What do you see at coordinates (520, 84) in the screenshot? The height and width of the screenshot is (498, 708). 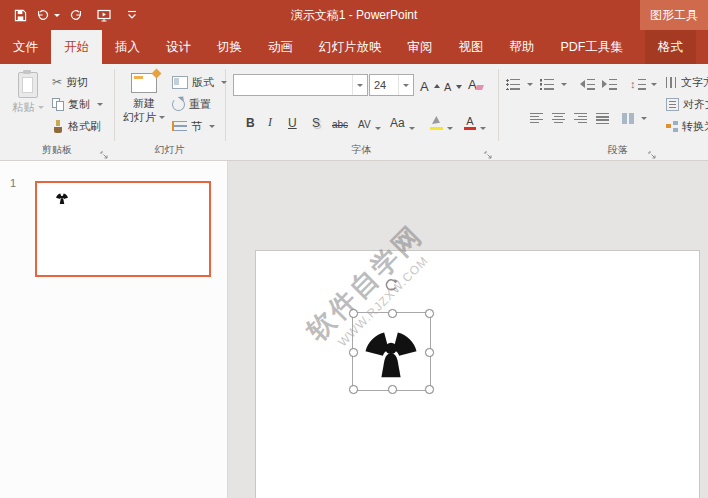 I see `bullets-button` at bounding box center [520, 84].